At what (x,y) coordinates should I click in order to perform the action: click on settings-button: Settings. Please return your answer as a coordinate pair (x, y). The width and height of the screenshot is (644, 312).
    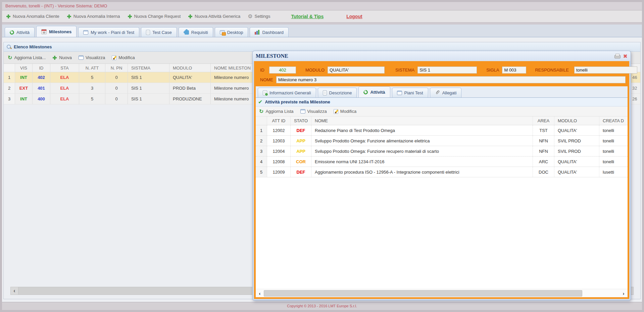
    Looking at the image, I should click on (259, 16).